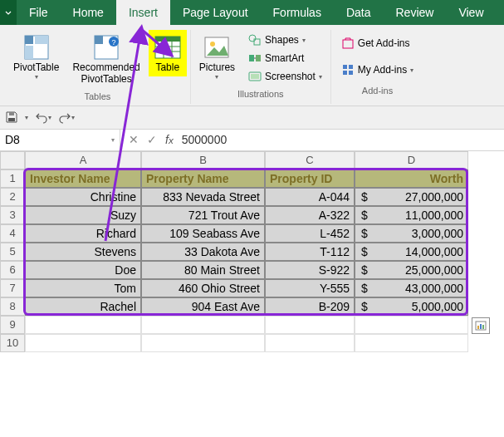 This screenshot has height=437, width=504. What do you see at coordinates (43, 117) in the screenshot?
I see `undo-button: ▾` at bounding box center [43, 117].